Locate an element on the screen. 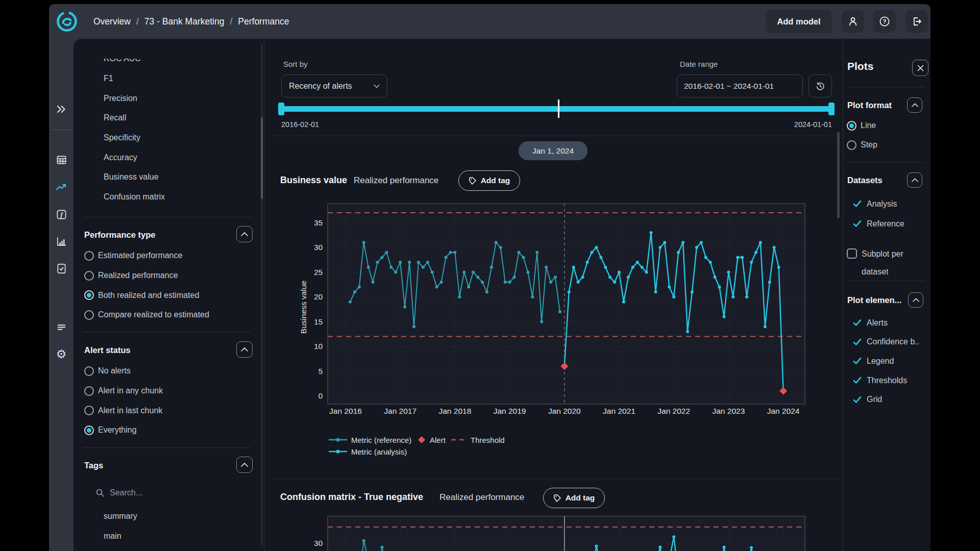  breadcrumb-item: Performance is located at coordinates (263, 21).